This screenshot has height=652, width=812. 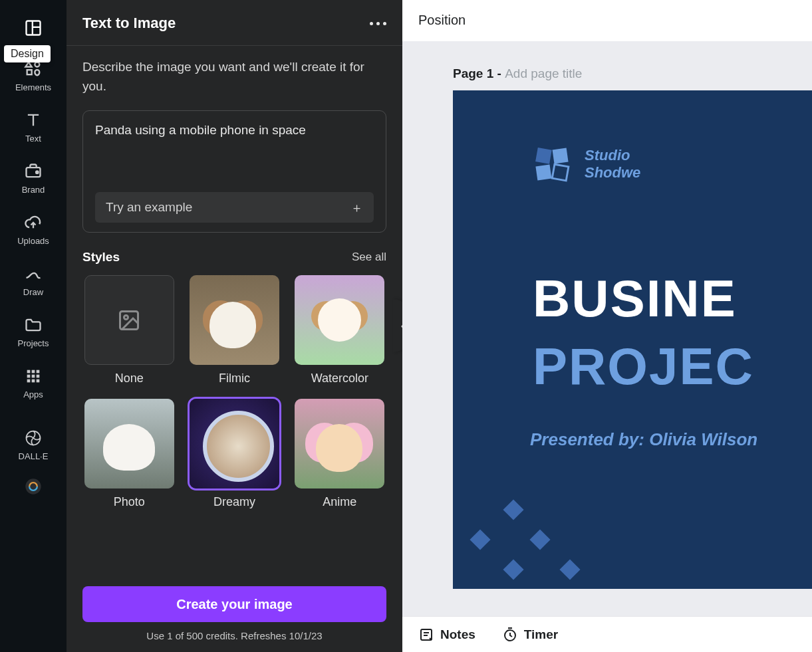 I want to click on headline-2: PROJEC, so click(x=644, y=367).